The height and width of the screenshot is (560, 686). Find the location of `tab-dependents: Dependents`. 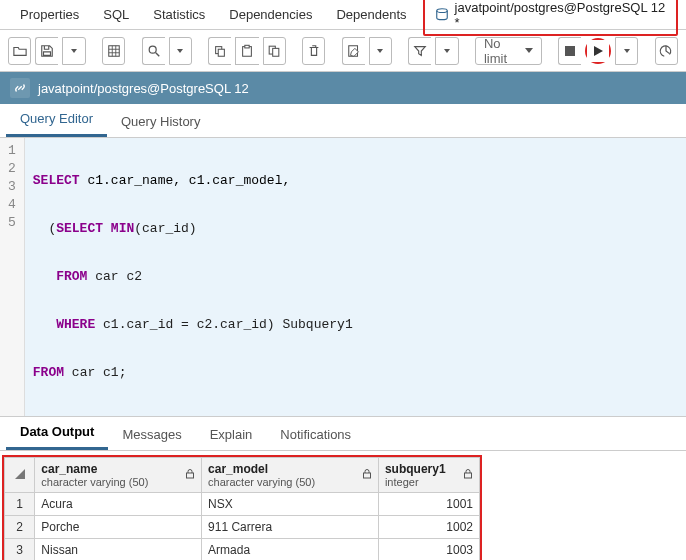

tab-dependents: Dependents is located at coordinates (371, 14).